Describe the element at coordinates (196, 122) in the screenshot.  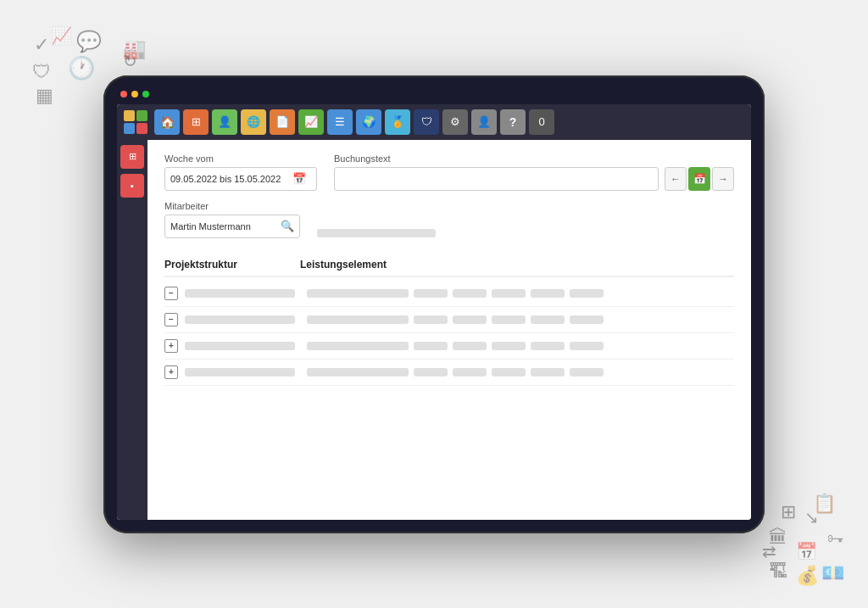
I see `toolbar-btn-network: ⊞` at that location.